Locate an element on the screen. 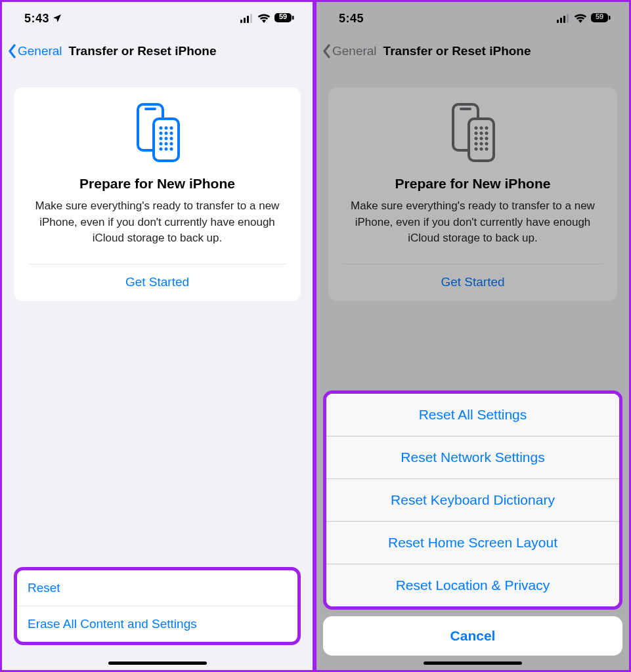 This screenshot has height=672, width=631. reset-home-screen-layout-button: Reset Home Screen Layout is located at coordinates (473, 542).